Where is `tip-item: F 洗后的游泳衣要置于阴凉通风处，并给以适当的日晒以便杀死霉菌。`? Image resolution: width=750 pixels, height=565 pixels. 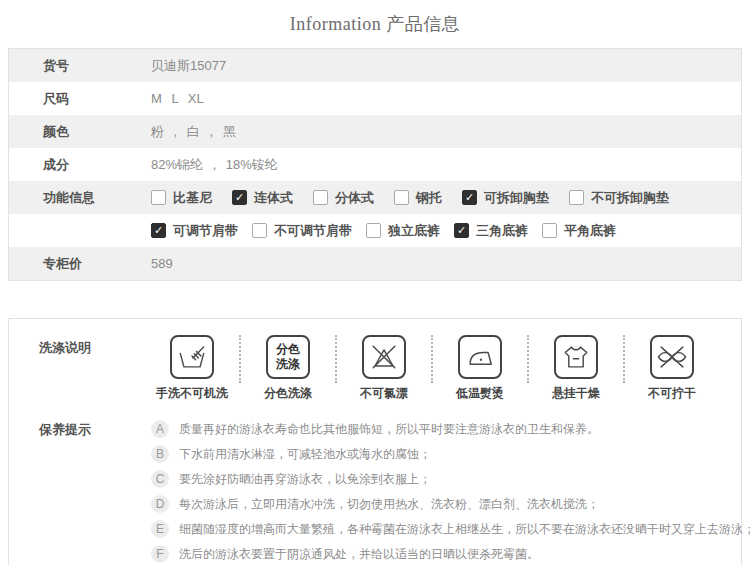 tip-item: F 洗后的游泳衣要置于阴凉通风处，并给以适当的日晒以便杀死霉菌。 is located at coordinates (450, 554).